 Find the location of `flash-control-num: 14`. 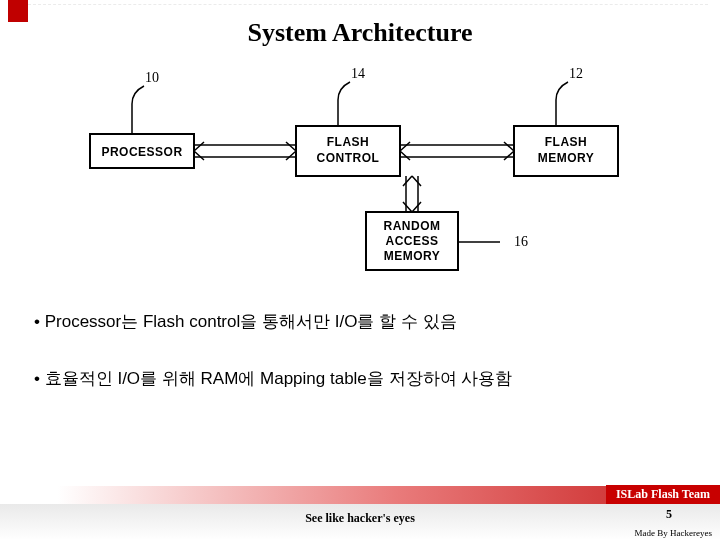

flash-control-num: 14 is located at coordinates (358, 74).